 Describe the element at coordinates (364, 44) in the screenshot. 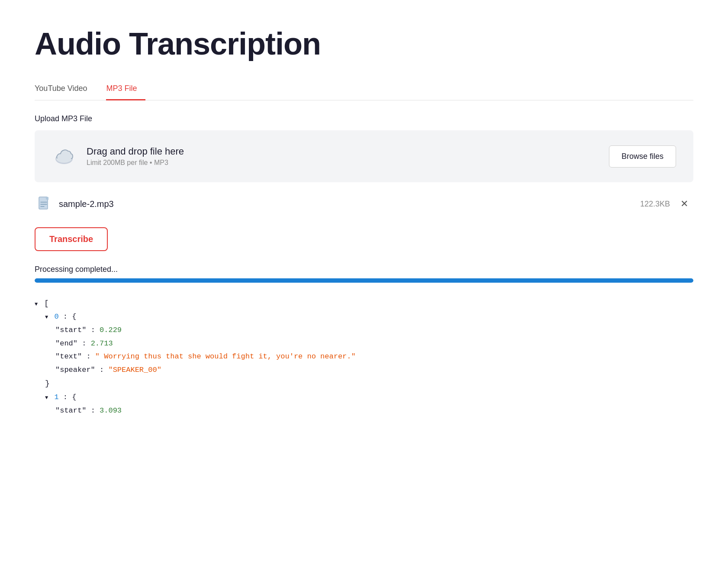

I see `page-title: Audio Transcription` at that location.